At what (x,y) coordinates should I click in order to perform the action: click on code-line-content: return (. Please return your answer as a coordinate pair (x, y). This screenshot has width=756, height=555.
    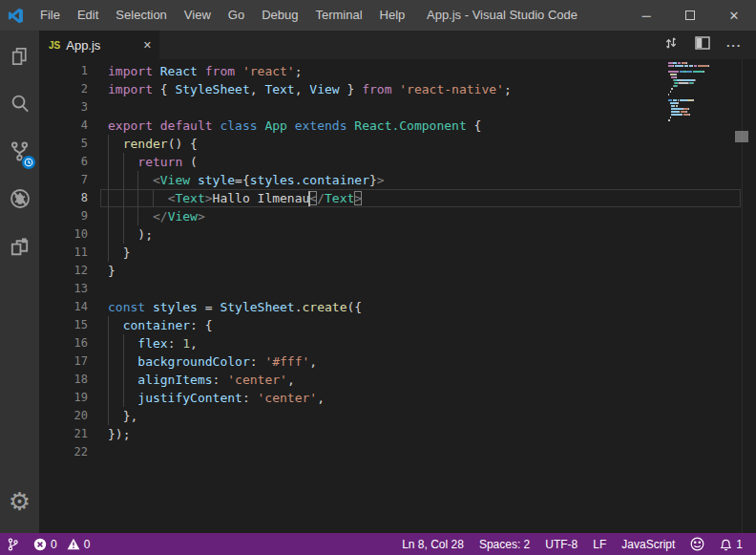
    Looking at the image, I should click on (420, 162).